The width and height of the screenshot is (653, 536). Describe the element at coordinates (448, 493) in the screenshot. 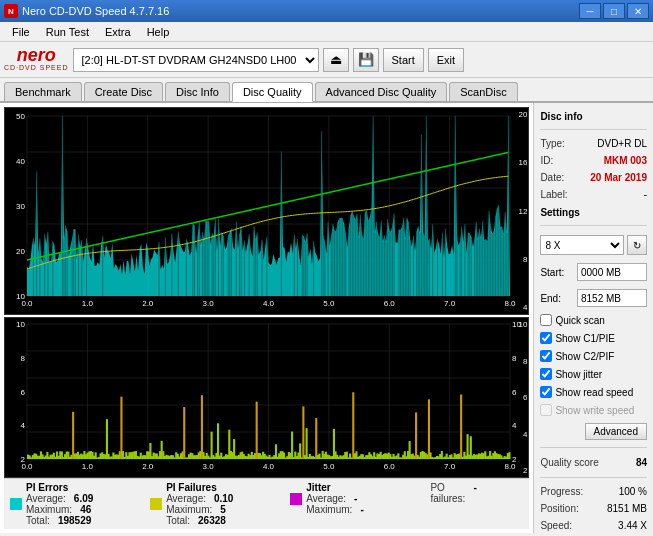

I see `po-failures-label: PO failures:` at that location.